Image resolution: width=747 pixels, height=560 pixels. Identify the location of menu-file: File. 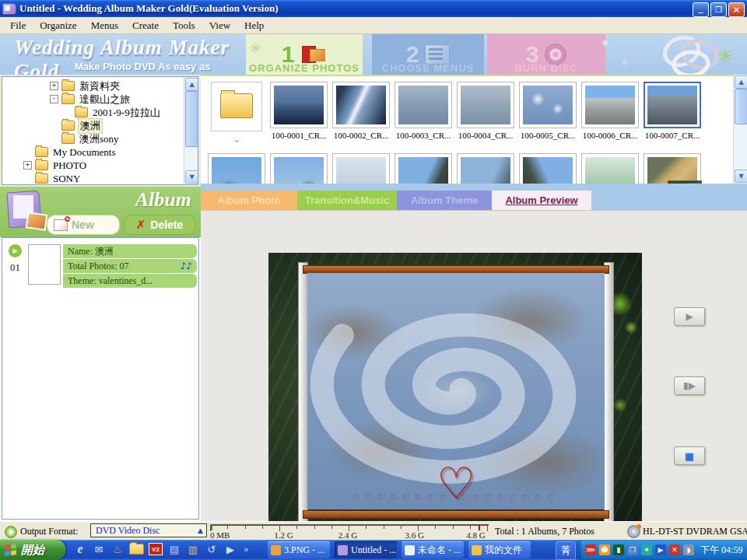
(18, 26).